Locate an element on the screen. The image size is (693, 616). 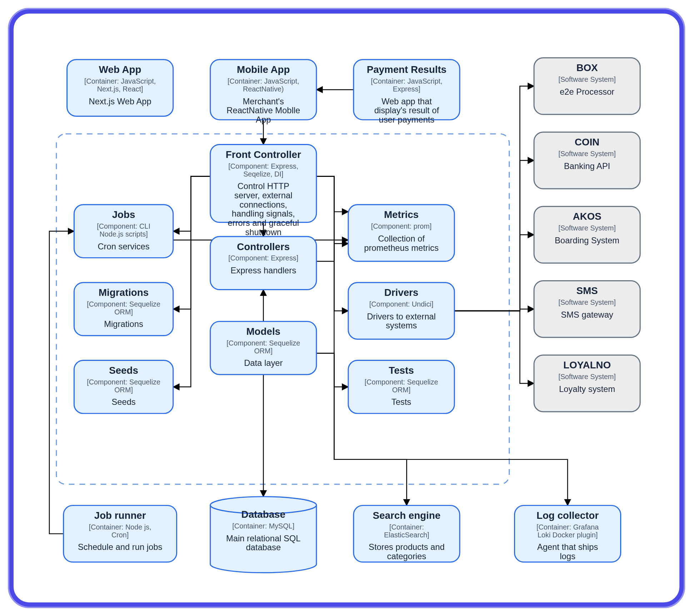
node-title: Jobs is located at coordinates (124, 214).